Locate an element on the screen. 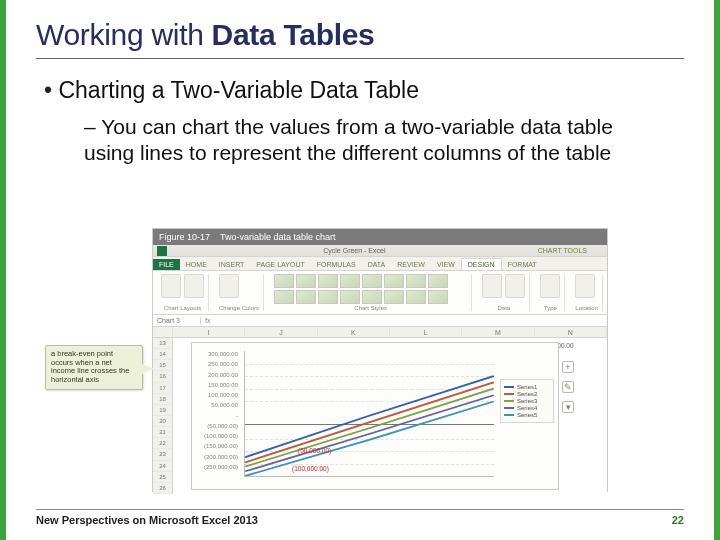 This screenshot has height=540, width=720. tab-formulas: FORMULAS is located at coordinates (336, 264).